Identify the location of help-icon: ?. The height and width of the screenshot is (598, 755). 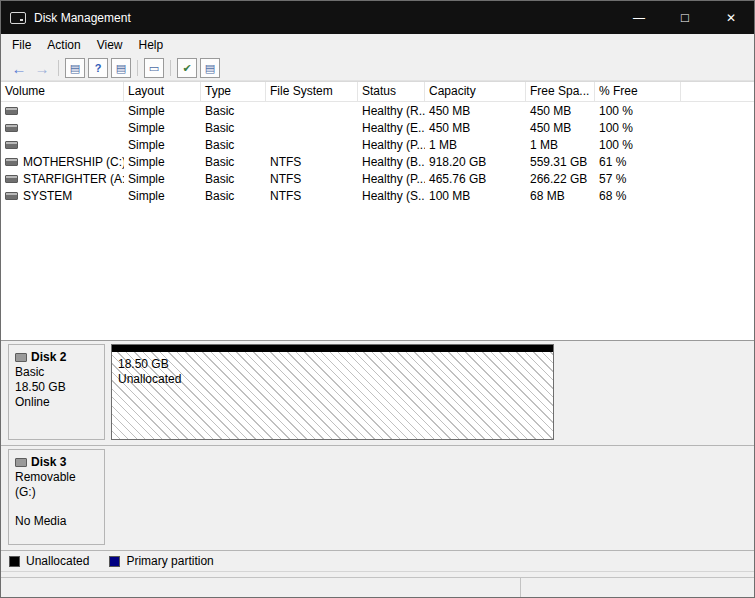
(98, 68).